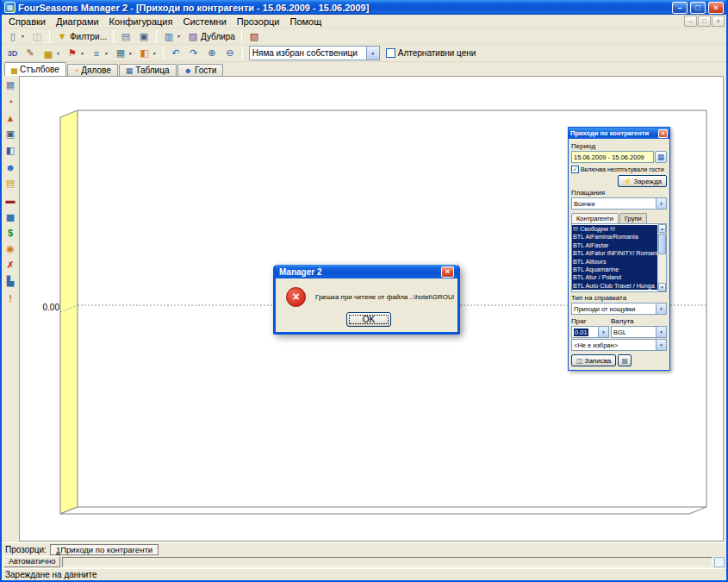 The width and height of the screenshot is (728, 582). I want to click on list-item: BTL AlFamina/Romania, so click(615, 236).